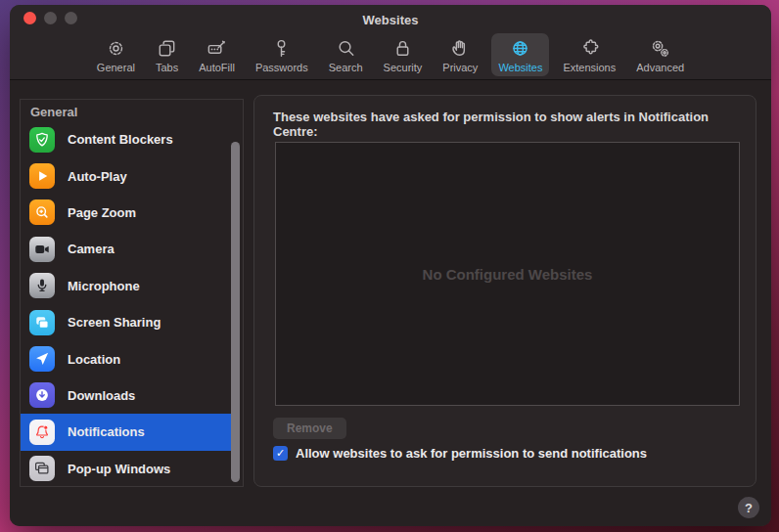 The image size is (779, 532). What do you see at coordinates (282, 67) in the screenshot?
I see `toolbar-item-label: Passwords` at bounding box center [282, 67].